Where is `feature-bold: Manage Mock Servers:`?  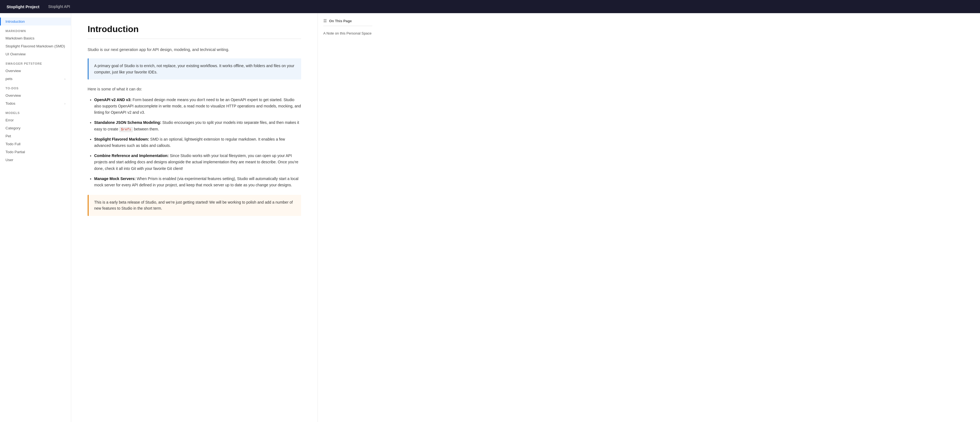
feature-bold: Manage Mock Servers: is located at coordinates (115, 179).